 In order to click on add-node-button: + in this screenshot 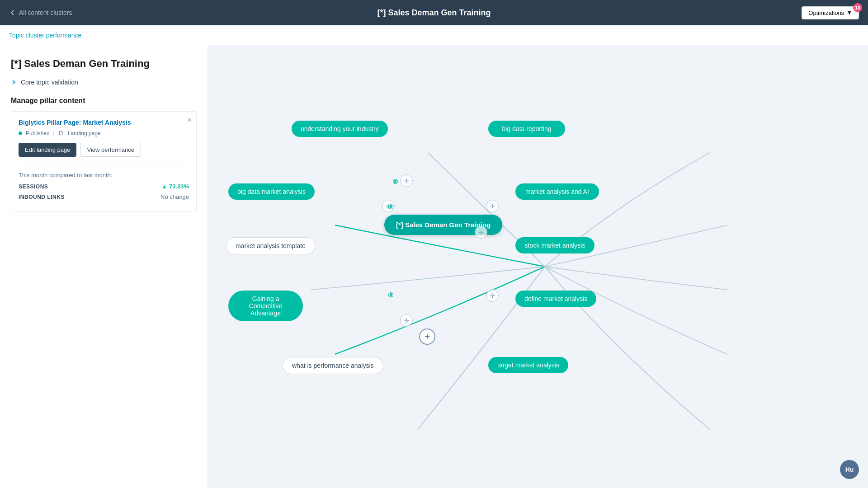, I will do `click(427, 337)`.